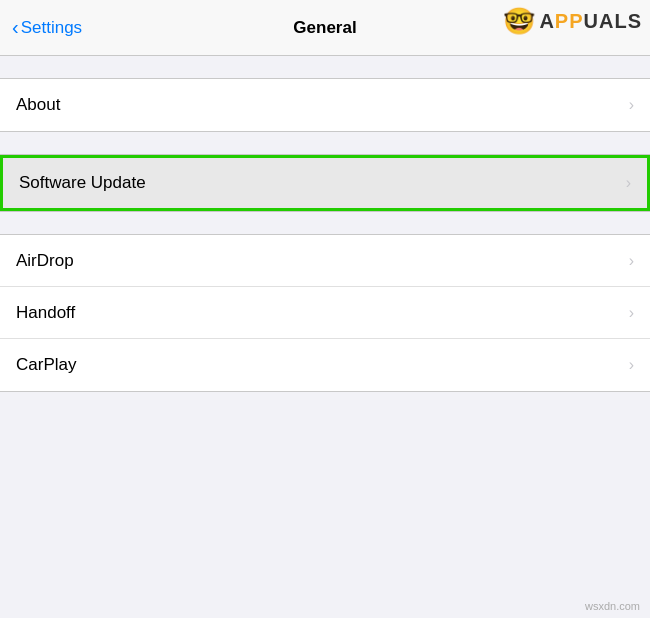 The height and width of the screenshot is (618, 650). I want to click on airdrop-chevron-icon: ›, so click(632, 261).